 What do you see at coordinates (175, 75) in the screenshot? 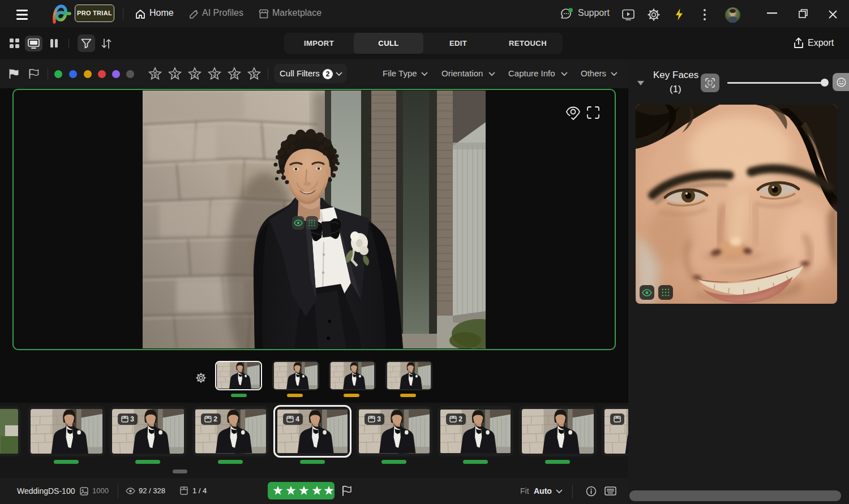
I see `svg-text: 1` at bounding box center [175, 75].